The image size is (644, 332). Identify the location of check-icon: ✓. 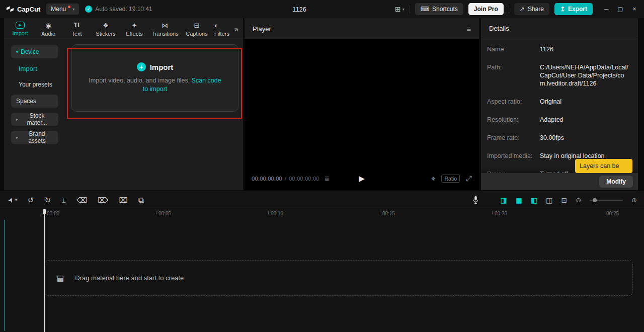
(89, 9).